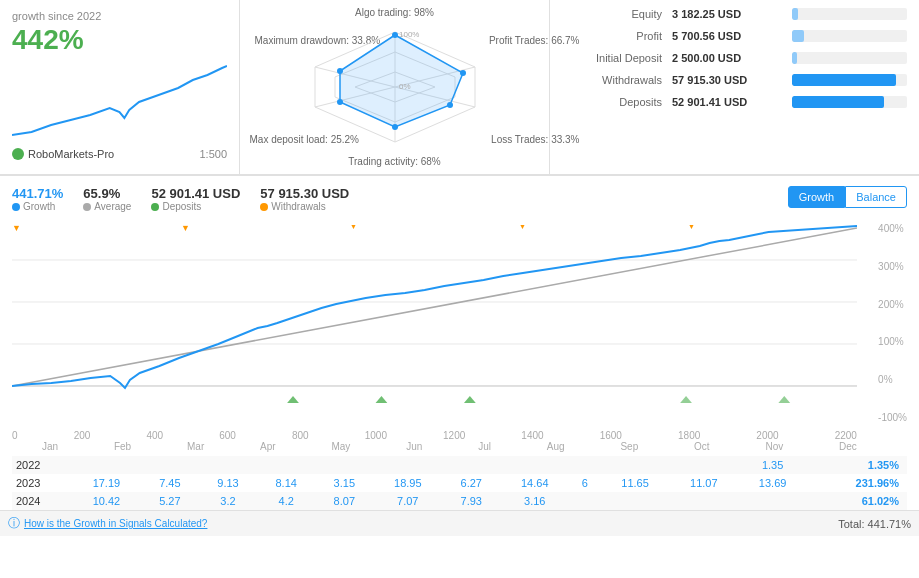  I want to click on year-2024: 2024, so click(42, 501).